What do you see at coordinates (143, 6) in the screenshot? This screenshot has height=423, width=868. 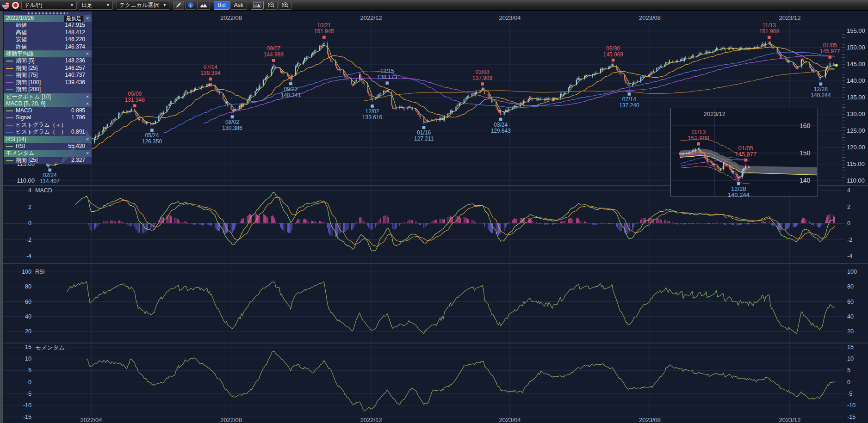 I see `technical-select-button: テクニカル選択 ▼` at bounding box center [143, 6].